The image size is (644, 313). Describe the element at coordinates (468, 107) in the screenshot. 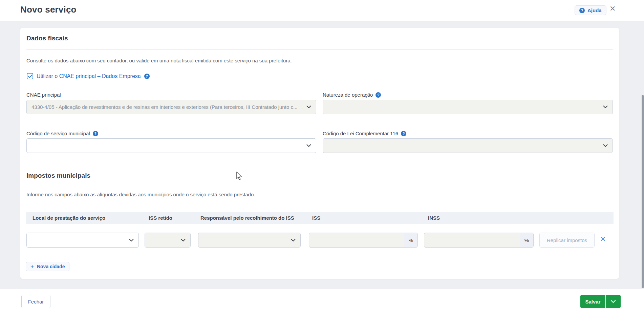

I see `natureza-operacao-select` at that location.